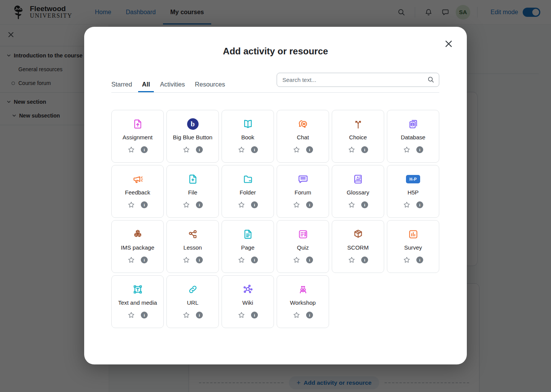 The height and width of the screenshot is (392, 551). What do you see at coordinates (192, 193) in the screenshot?
I see `activity-label: File` at bounding box center [192, 193].